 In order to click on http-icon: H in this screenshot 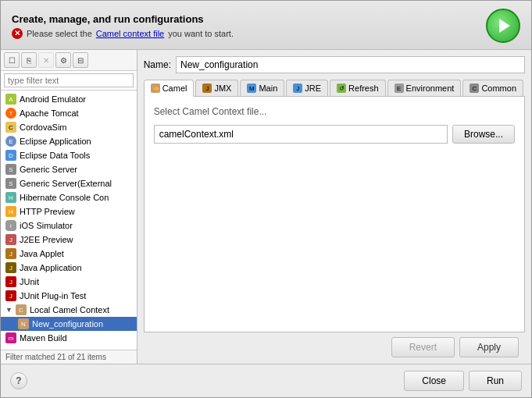, I will do `click(11, 211)`.